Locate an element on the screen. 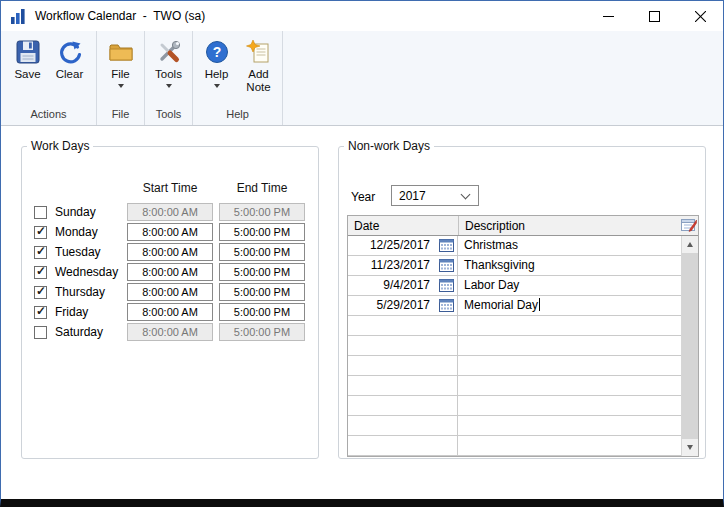 The image size is (724, 507). description-cell: Christmas is located at coordinates (570, 246).